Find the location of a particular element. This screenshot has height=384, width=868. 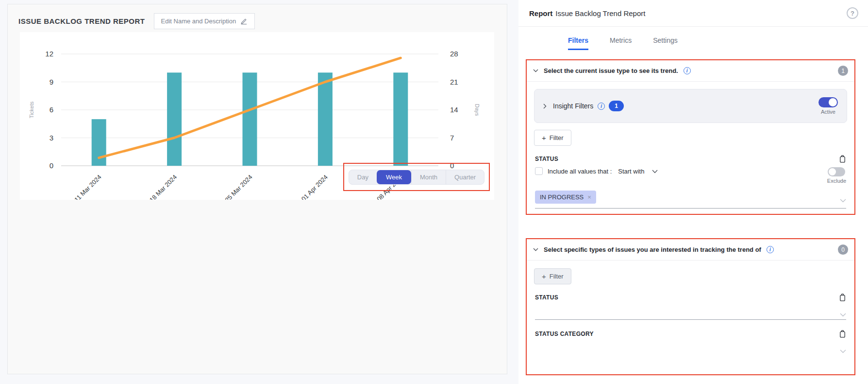

svg-text: 11 Mar 2024 is located at coordinates (88, 187).